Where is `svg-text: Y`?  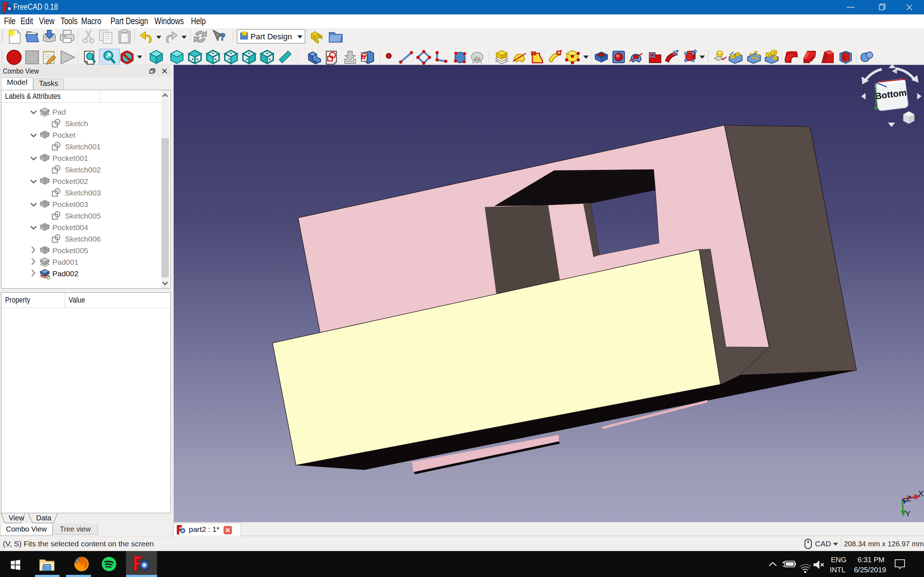 svg-text: Y is located at coordinates (908, 514).